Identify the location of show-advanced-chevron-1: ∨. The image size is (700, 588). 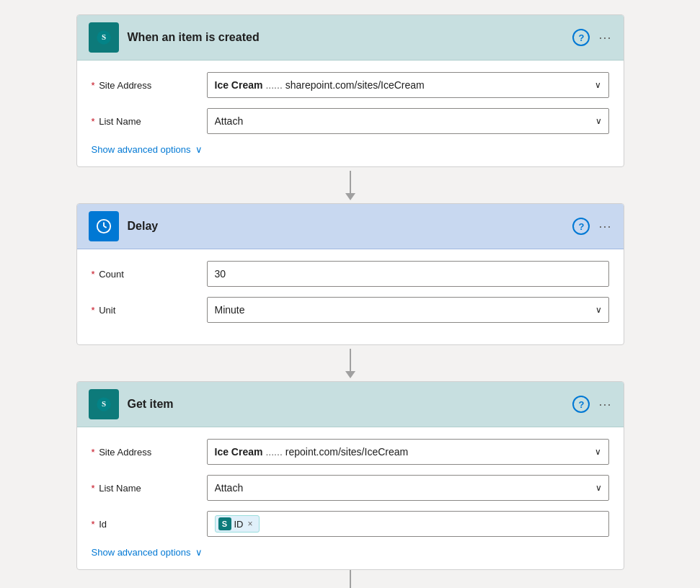
(199, 150).